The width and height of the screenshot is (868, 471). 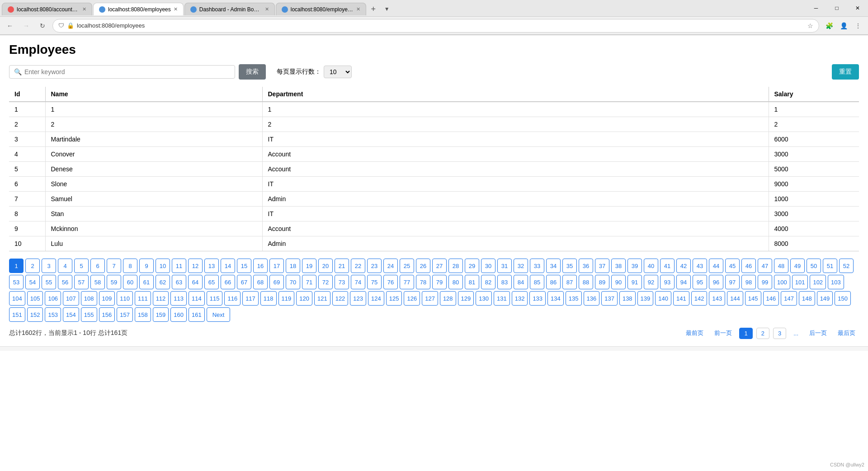 What do you see at coordinates (488, 266) in the screenshot?
I see `page-btn-30: 30` at bounding box center [488, 266].